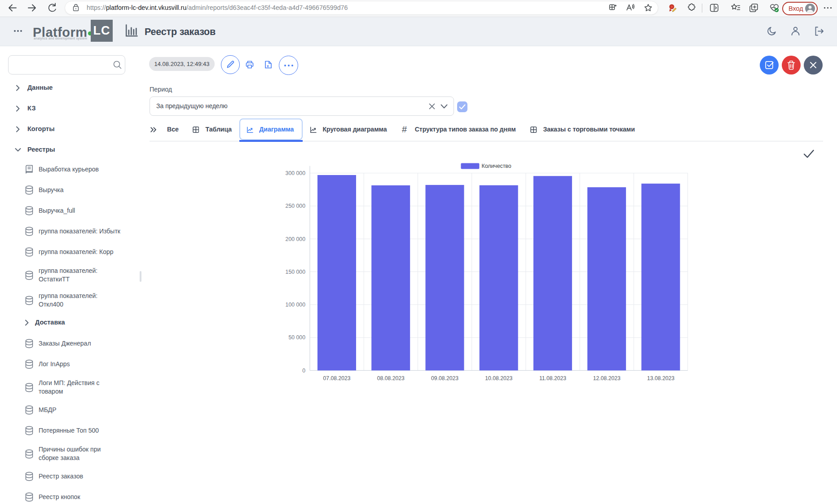 The width and height of the screenshot is (837, 504). What do you see at coordinates (304, 371) in the screenshot?
I see `svg-text: 0` at bounding box center [304, 371].